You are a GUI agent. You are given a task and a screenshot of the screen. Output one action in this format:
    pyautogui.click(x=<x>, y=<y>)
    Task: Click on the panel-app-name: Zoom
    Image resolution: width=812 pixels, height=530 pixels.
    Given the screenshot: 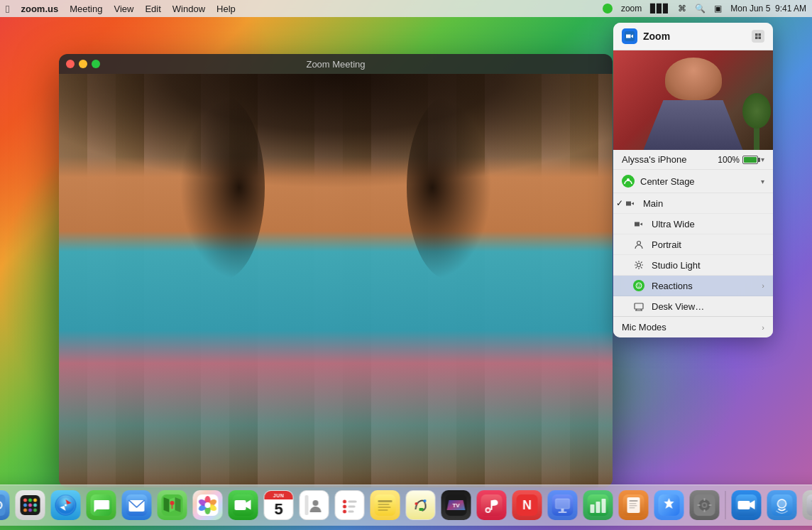 What is the action you would take?
    pyautogui.click(x=657, y=36)
    